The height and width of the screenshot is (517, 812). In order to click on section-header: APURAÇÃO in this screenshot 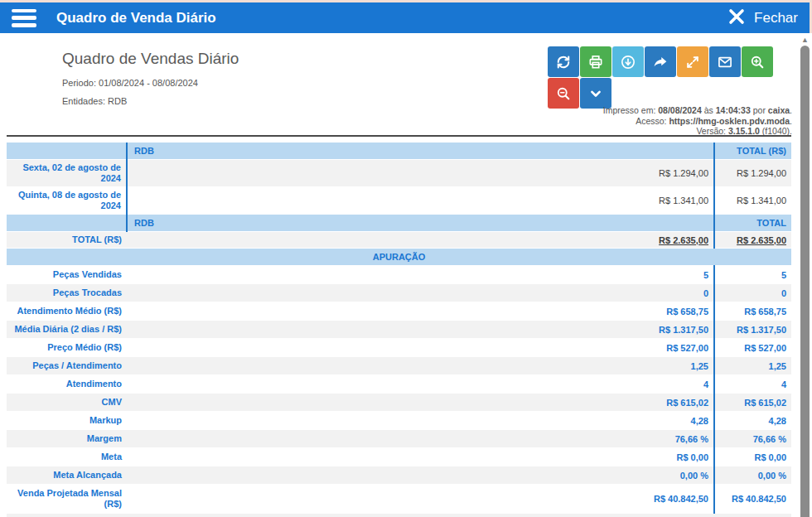, I will do `click(399, 257)`.